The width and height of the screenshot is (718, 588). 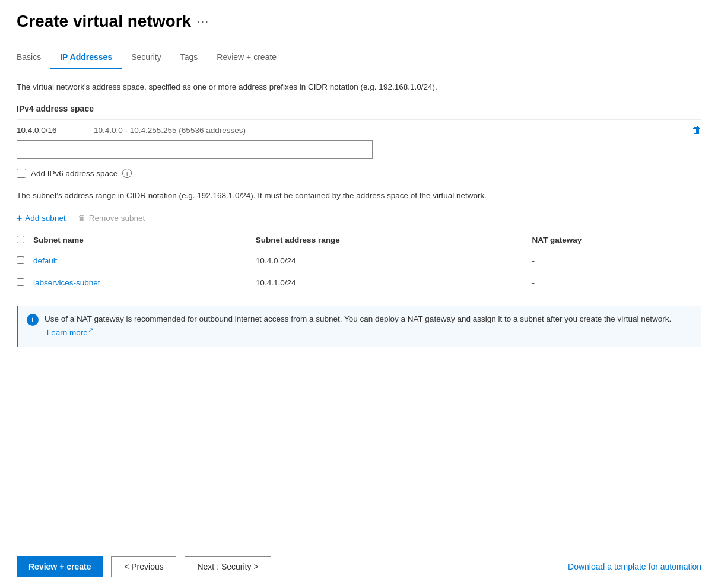 What do you see at coordinates (144, 567) in the screenshot?
I see `previous-button: < Previous` at bounding box center [144, 567].